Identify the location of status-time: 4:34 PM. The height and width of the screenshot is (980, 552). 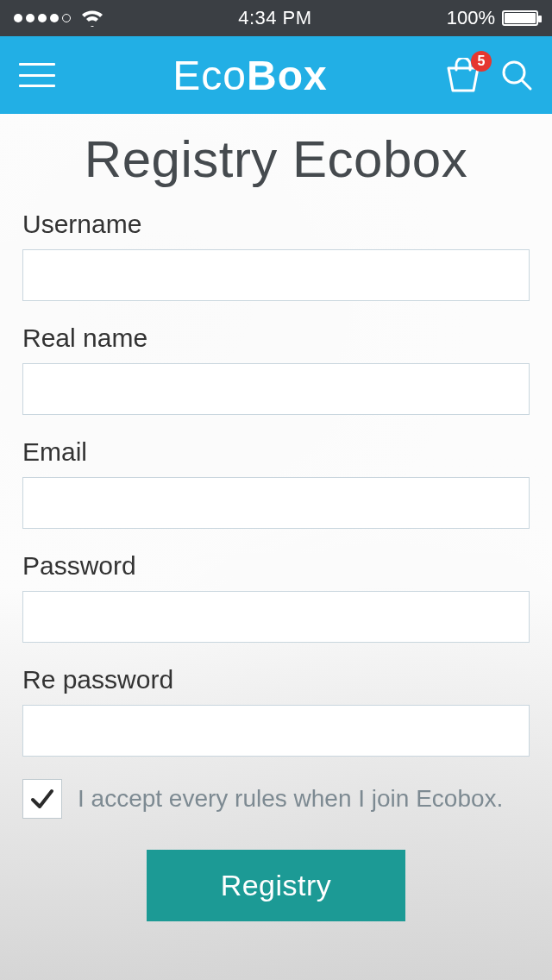
(274, 18).